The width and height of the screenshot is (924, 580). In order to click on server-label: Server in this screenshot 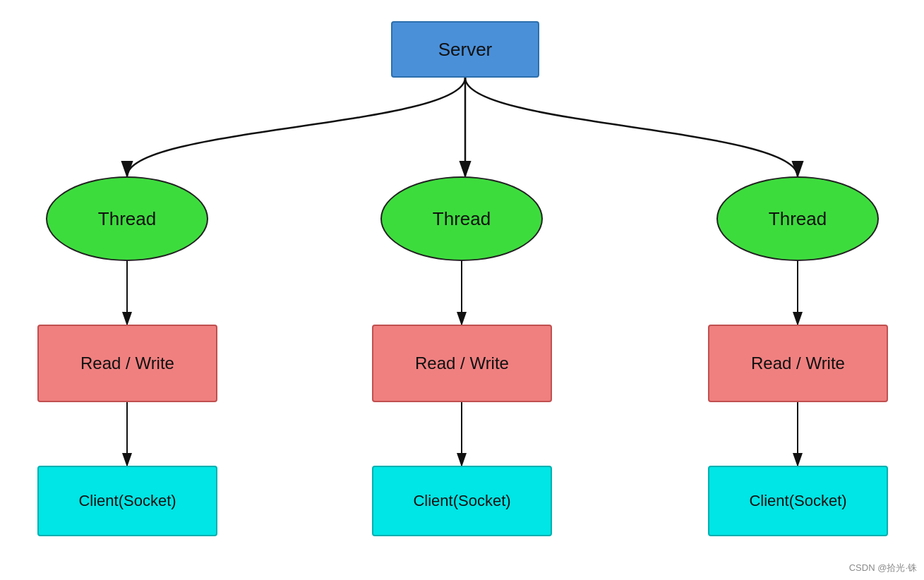, I will do `click(466, 49)`.